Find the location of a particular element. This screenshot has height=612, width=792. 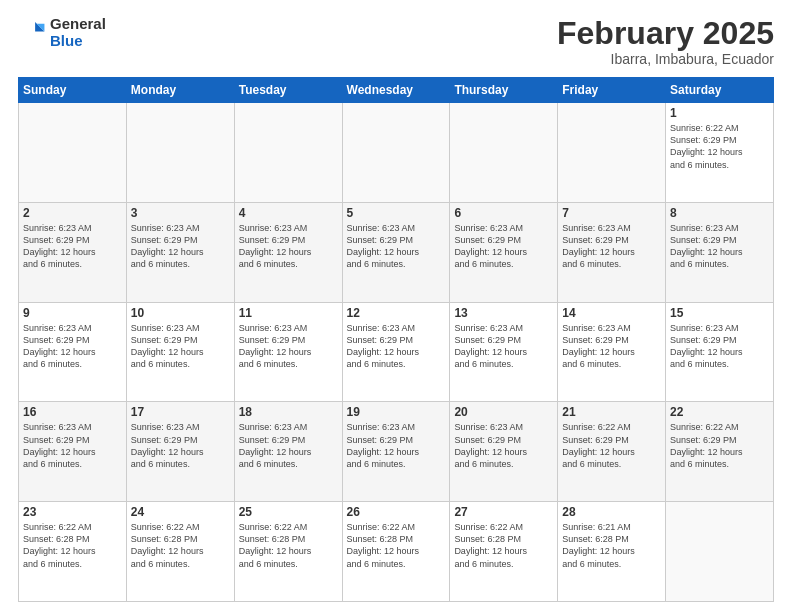

table-cell: 2Sunrise: 6:23 AM Sunset: 6:29 PM Daylig… is located at coordinates (73, 252).